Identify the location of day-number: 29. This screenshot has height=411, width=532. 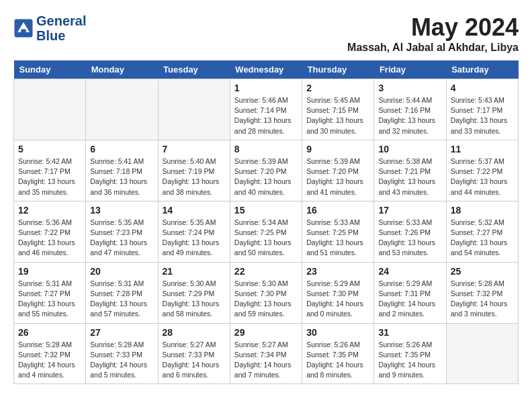
(266, 332).